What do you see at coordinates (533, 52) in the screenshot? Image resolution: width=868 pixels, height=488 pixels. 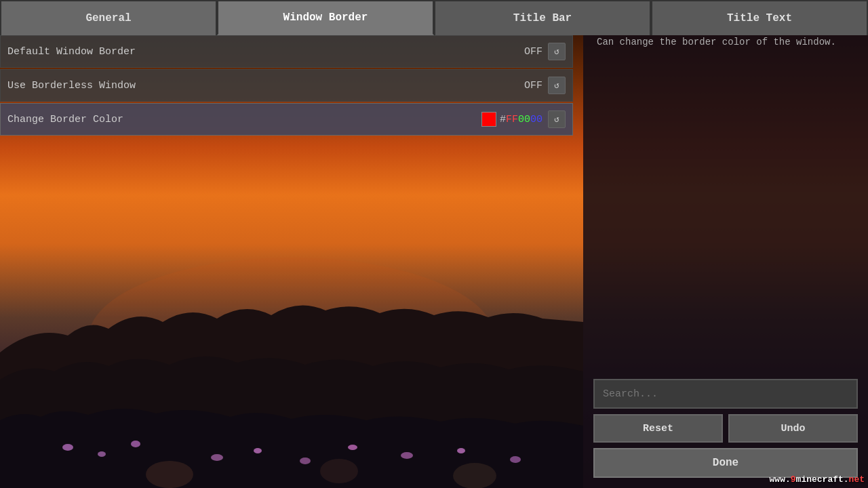 I see `setting-value-default-window-border: OFF` at bounding box center [533, 52].